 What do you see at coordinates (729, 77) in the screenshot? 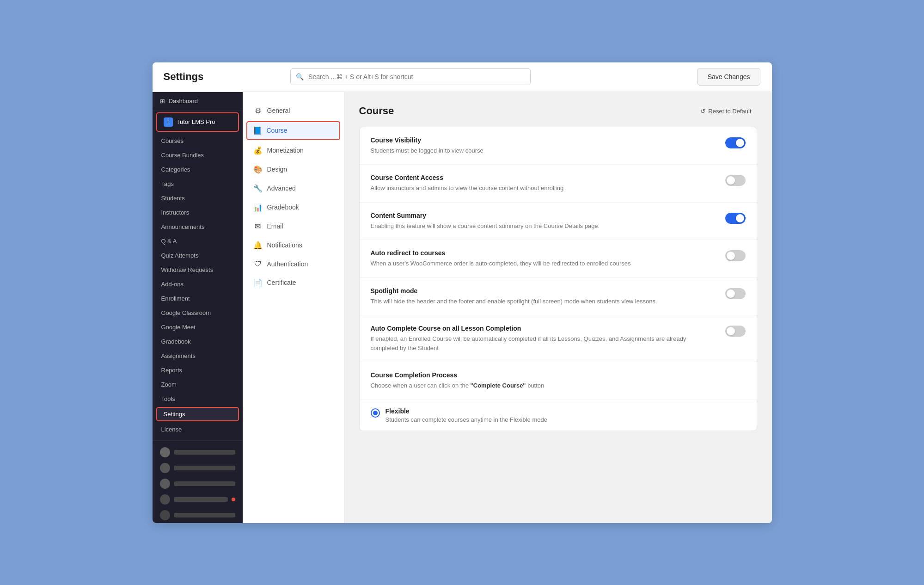
I see `save-button: Save Changes` at bounding box center [729, 77].